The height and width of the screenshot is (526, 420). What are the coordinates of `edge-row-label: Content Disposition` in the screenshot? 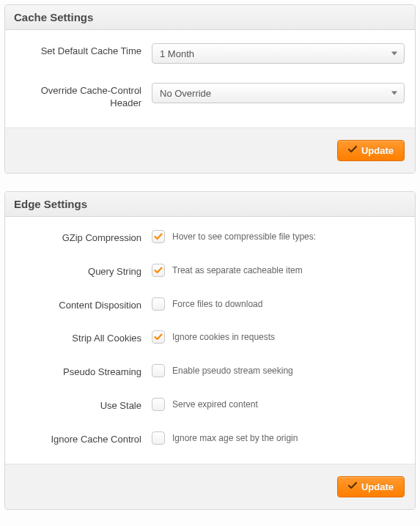 It's located at (84, 305).